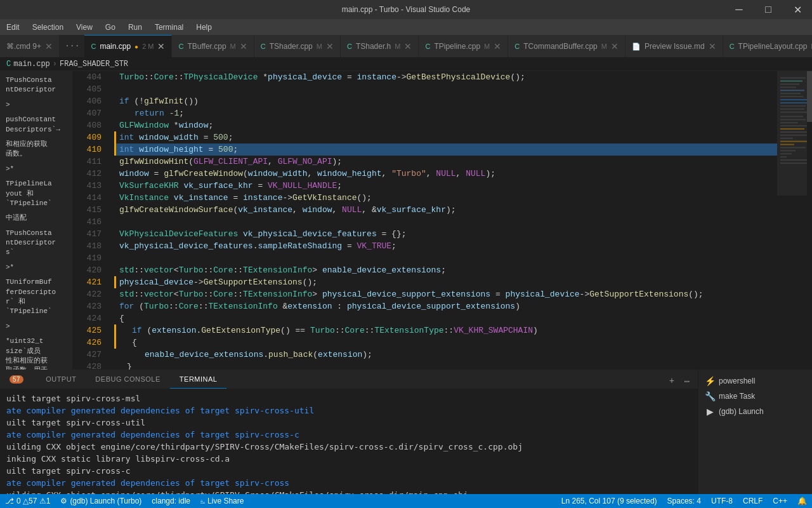  Describe the element at coordinates (445, 210) in the screenshot. I see `code-line: glfwCreateWindowSurface(vk_instance, win…` at that location.